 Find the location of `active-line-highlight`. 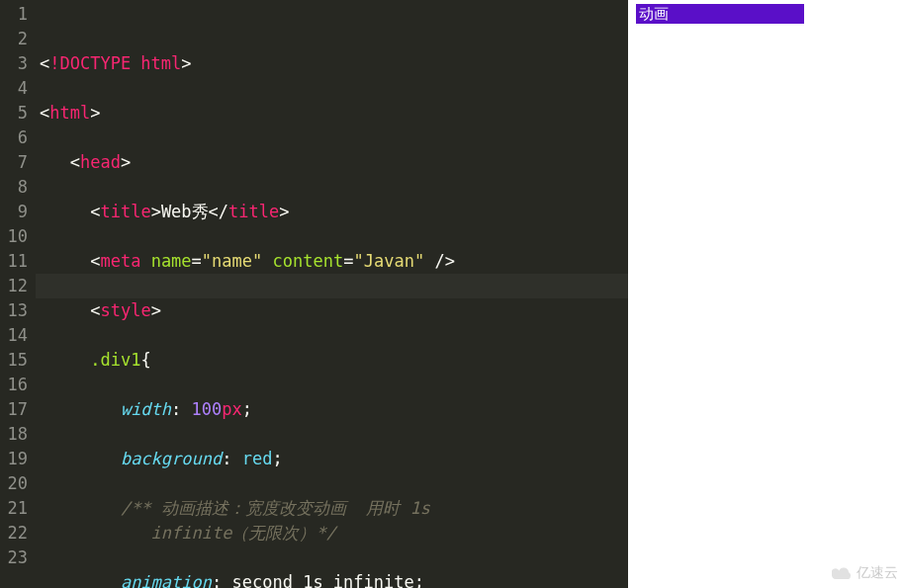

active-line-highlight is located at coordinates (332, 287).